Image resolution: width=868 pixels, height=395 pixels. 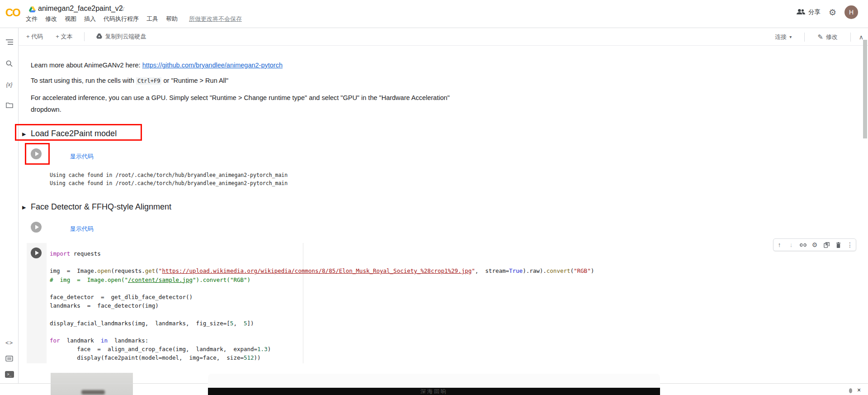 I want to click on share-label: 分享, so click(x=815, y=12).